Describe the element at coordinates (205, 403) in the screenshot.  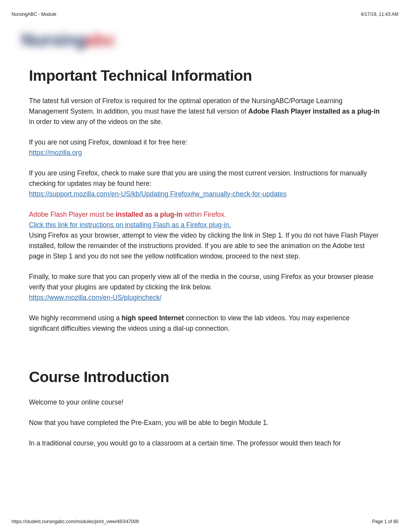
I see `paragraph-welcome: Welcome to your online course!` at that location.